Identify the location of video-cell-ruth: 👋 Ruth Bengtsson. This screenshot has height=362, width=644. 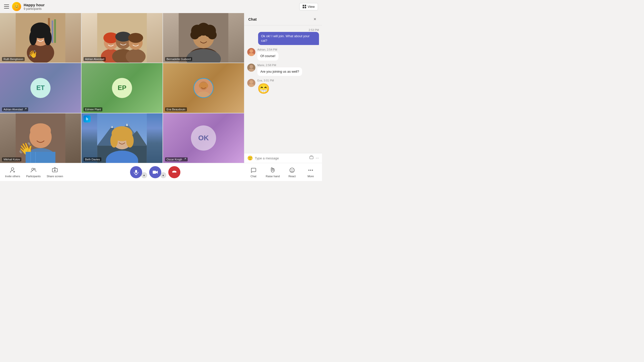
(41, 38).